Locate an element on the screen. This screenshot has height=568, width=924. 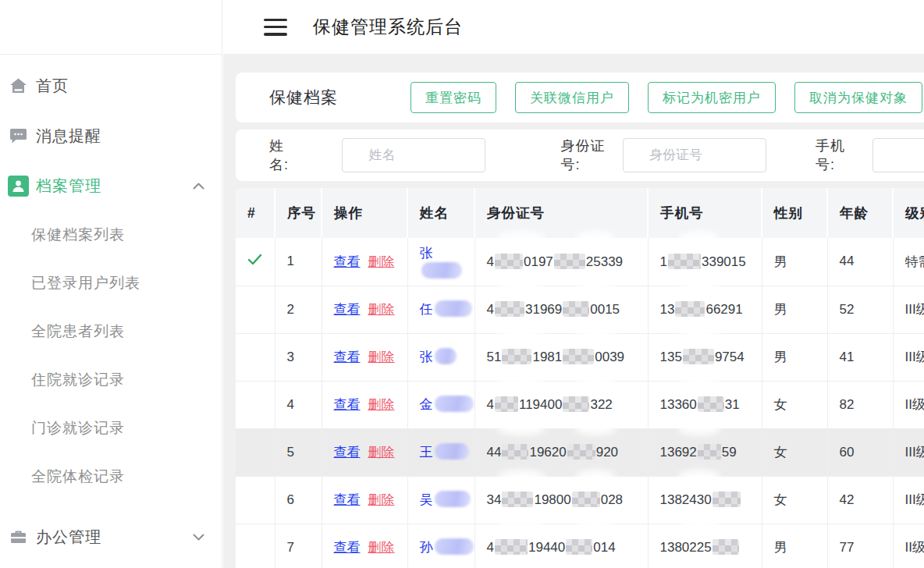
reset-password-button: 重置密码 is located at coordinates (453, 98).